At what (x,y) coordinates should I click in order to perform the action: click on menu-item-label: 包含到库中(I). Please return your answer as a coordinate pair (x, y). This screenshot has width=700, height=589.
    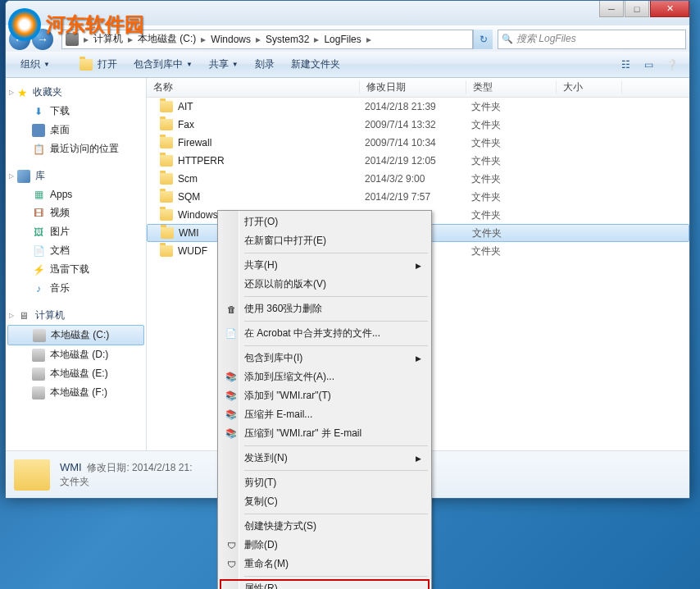
    Looking at the image, I should click on (274, 358).